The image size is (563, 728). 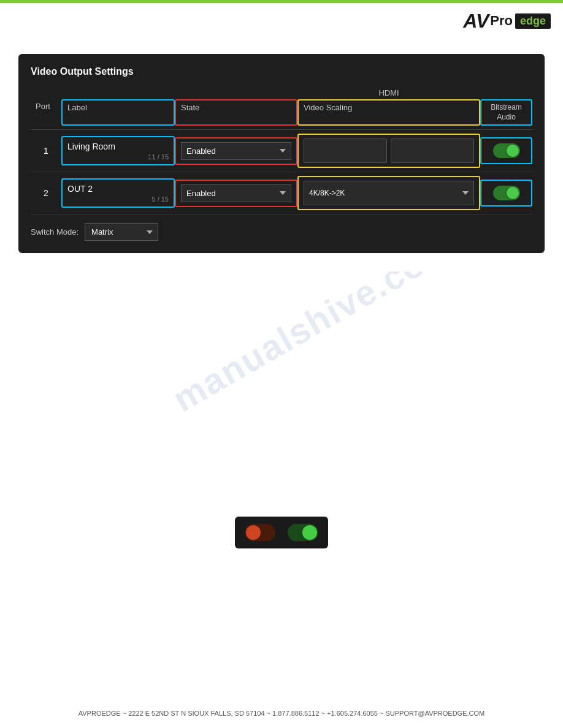 What do you see at coordinates (282, 21) in the screenshot?
I see `page-header: AV Pro edge` at bounding box center [282, 21].